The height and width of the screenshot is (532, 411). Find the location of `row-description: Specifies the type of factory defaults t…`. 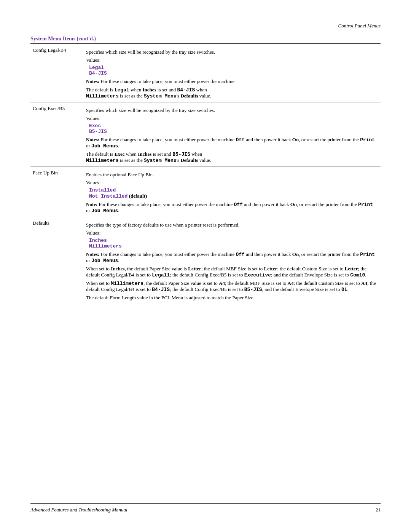

row-description: Specifies the type of factory defaults t… is located at coordinates (232, 225).